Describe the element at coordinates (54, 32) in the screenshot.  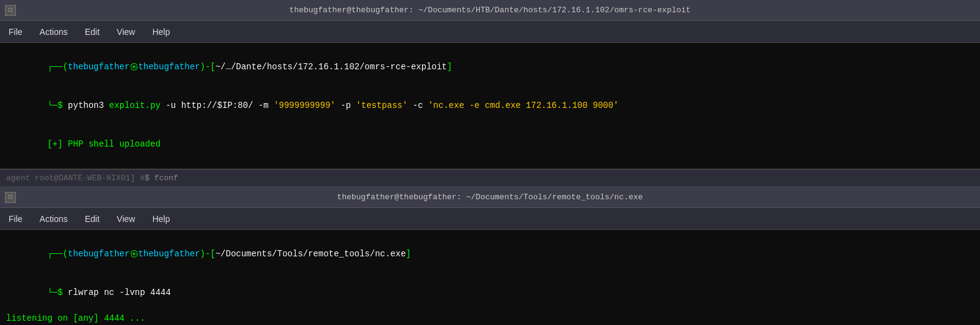
I see `menu-actions-top: Actions` at that location.